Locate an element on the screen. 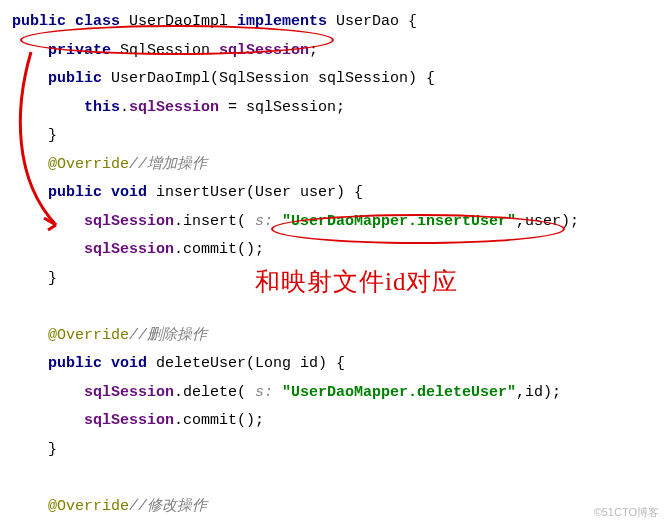 This screenshot has width=669, height=528. code-line: @Override//增加操作 is located at coordinates (334, 166).